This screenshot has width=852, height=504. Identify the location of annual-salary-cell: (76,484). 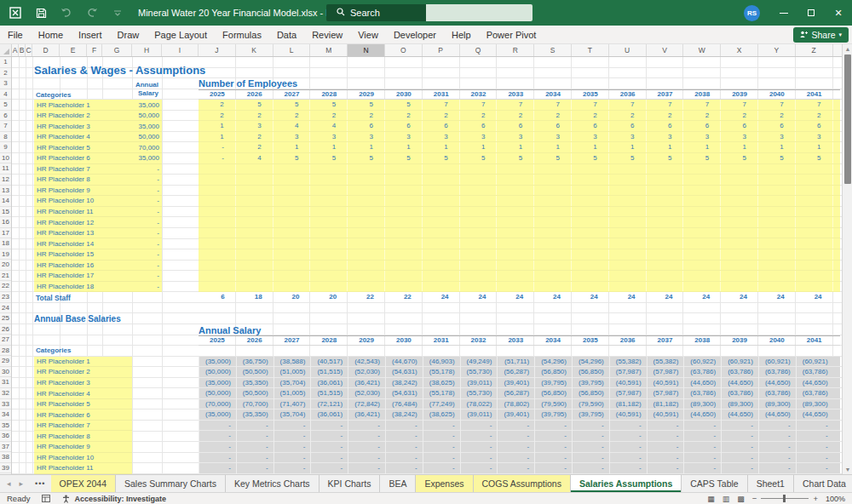
(404, 405).